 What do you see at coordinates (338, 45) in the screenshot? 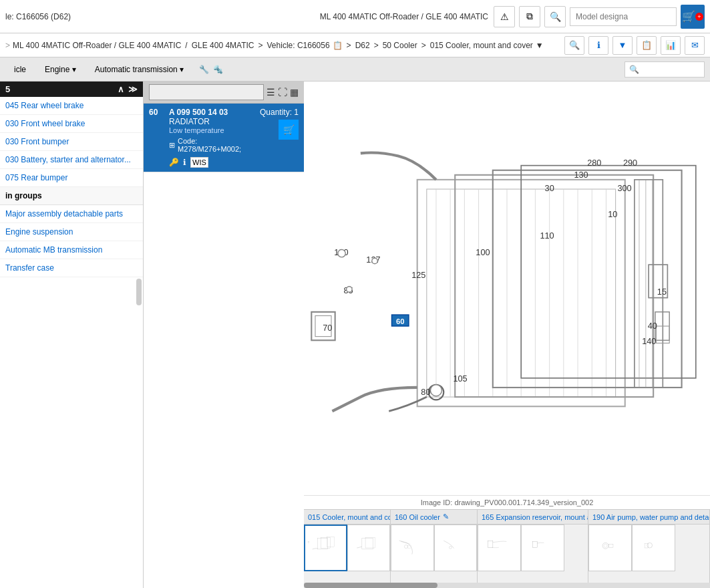
I see `bc-vehicle-icon: 📋` at bounding box center [338, 45].